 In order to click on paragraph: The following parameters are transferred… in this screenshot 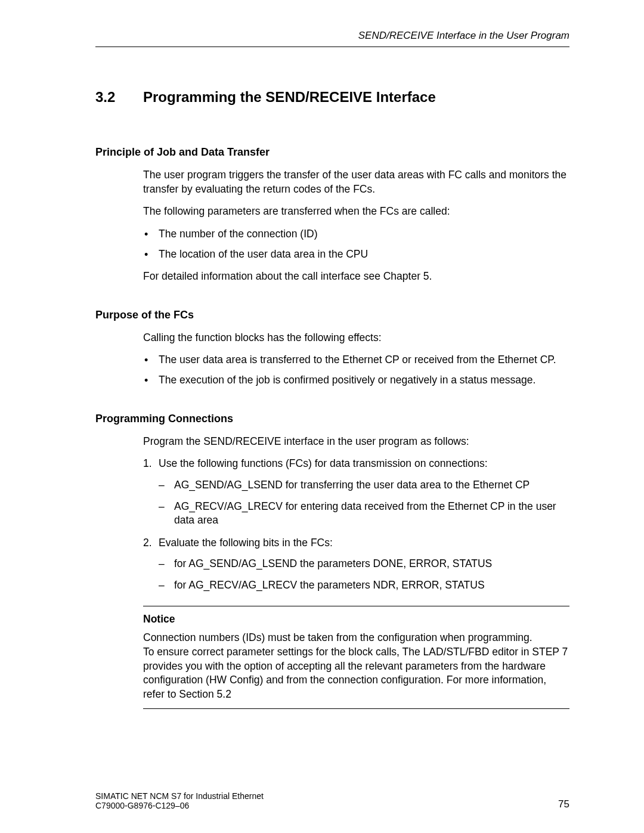, I will do `click(357, 212)`.